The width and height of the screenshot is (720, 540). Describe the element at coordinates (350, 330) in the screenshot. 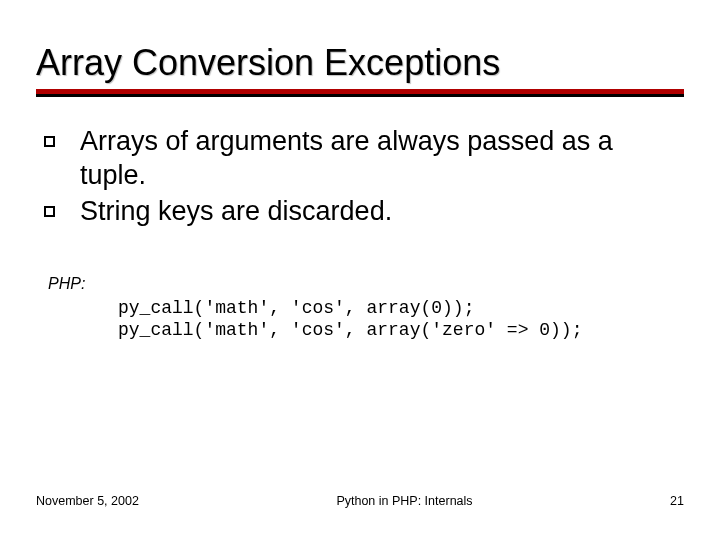

I see `code-line: py_call('math', 'cos', array('zero' => 0…` at that location.